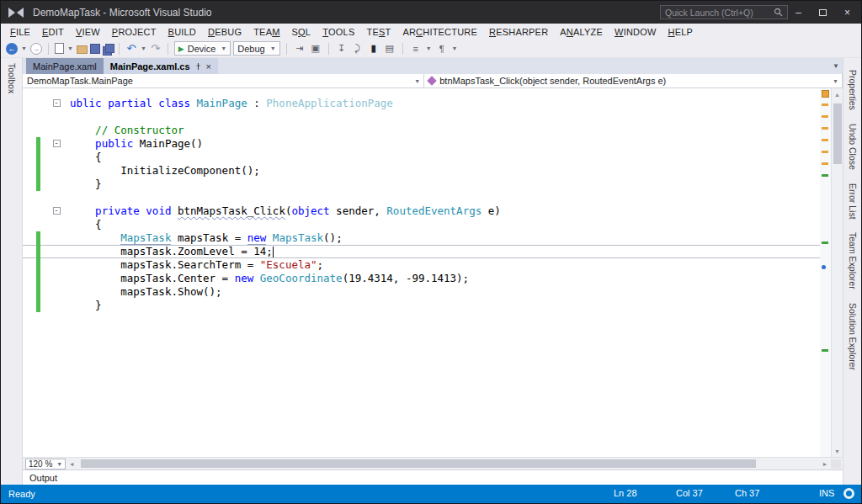 This screenshot has height=504, width=862. Describe the element at coordinates (53, 32) in the screenshot. I see `menu-item-edit: EDIT` at that location.